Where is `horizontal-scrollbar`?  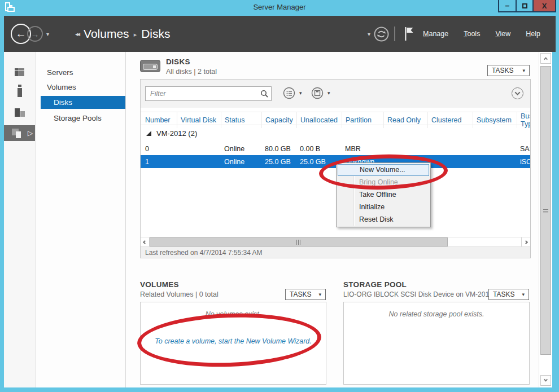 horizontal-scrollbar is located at coordinates (335, 241).